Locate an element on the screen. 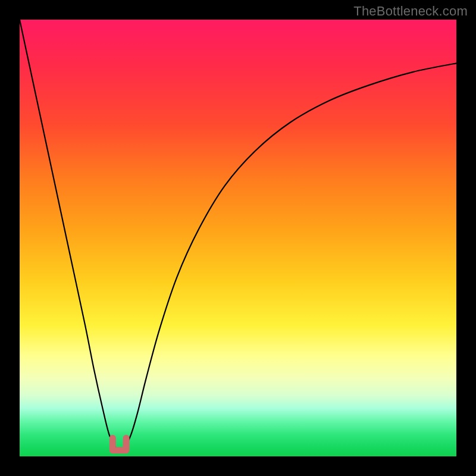 This screenshot has height=476, width=476. valley-marker is located at coordinates (119, 444).